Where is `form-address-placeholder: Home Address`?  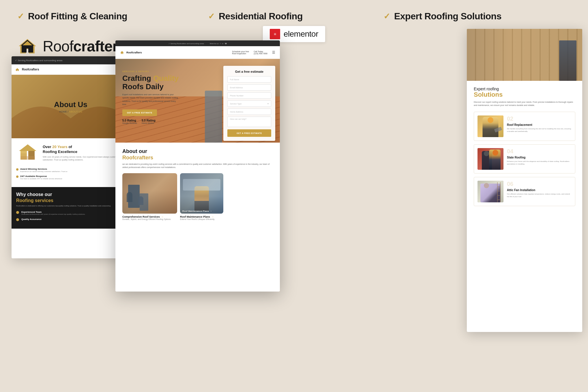 form-address-placeholder: Home Address is located at coordinates (237, 112).